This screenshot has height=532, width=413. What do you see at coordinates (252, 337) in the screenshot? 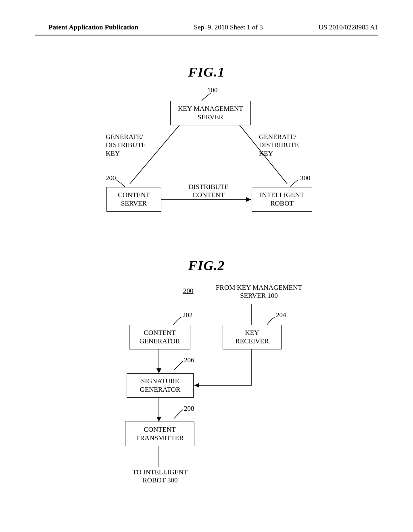
I see `box-key-receiver: KEYRECEIVER` at bounding box center [252, 337].